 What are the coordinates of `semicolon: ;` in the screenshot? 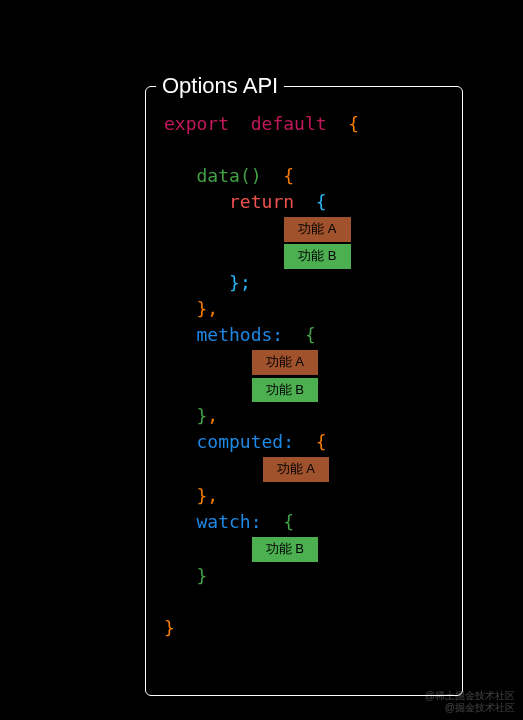 It's located at (246, 282).